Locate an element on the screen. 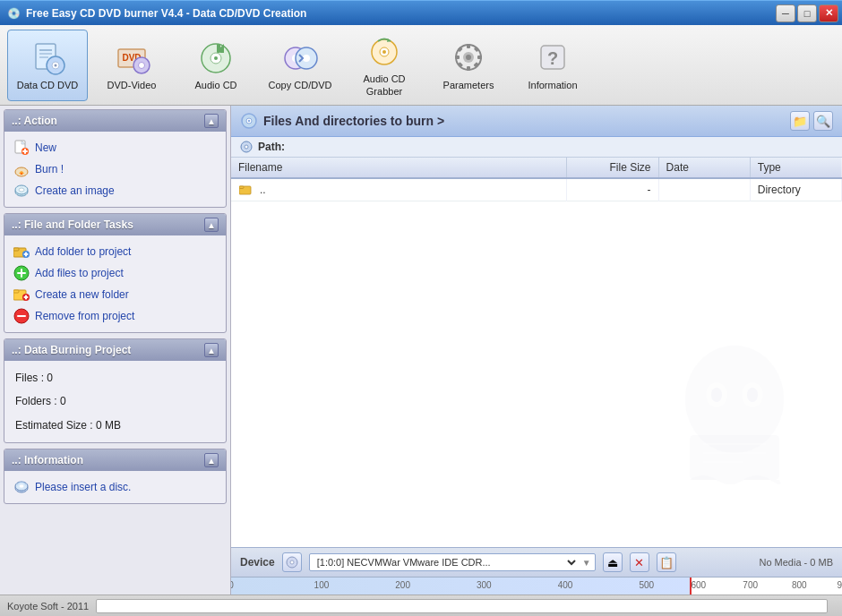  device-select: [1:0:0] NECVMWar VMware IDE CDR... is located at coordinates (446, 562).